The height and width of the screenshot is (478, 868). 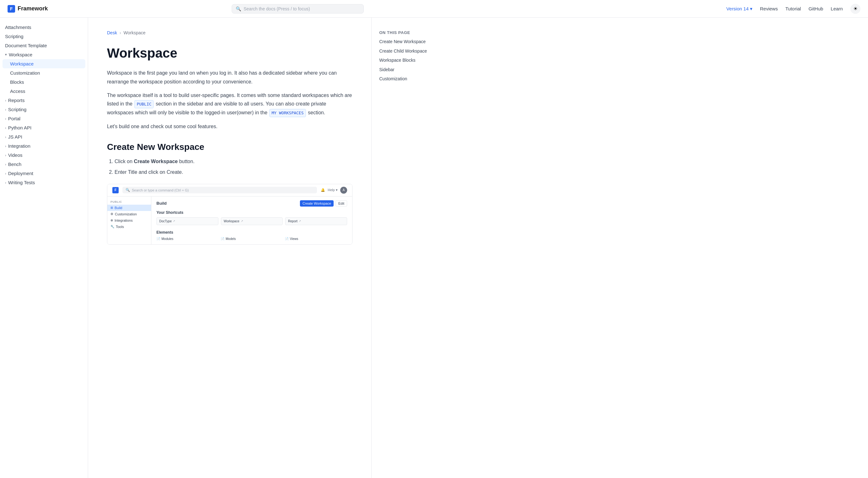 What do you see at coordinates (129, 208) in the screenshot?
I see `sc-sidebar-item-build: ⊞ Build` at bounding box center [129, 208].